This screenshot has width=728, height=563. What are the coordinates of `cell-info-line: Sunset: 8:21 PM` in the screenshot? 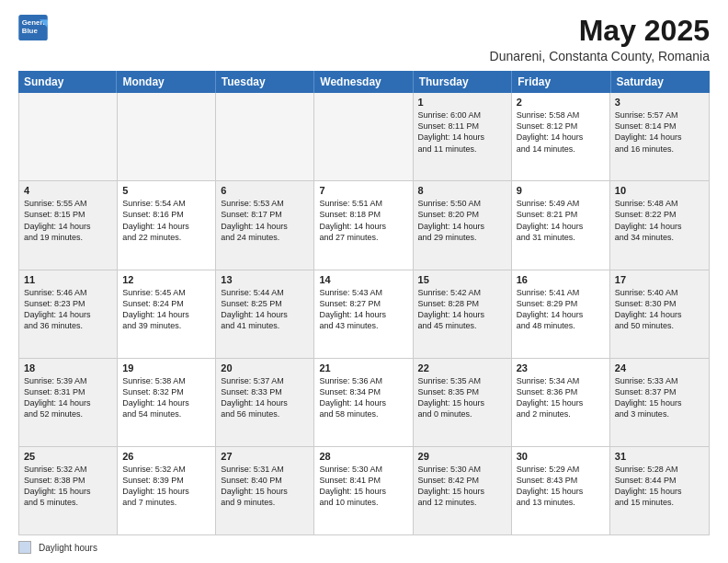 It's located at (561, 214).